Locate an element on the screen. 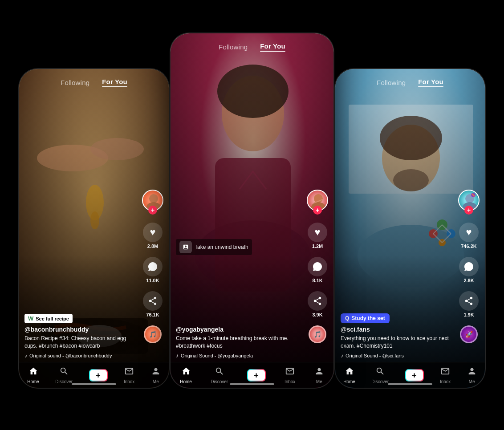 This screenshot has width=504, height=430. share-icon-center is located at coordinates (317, 301).